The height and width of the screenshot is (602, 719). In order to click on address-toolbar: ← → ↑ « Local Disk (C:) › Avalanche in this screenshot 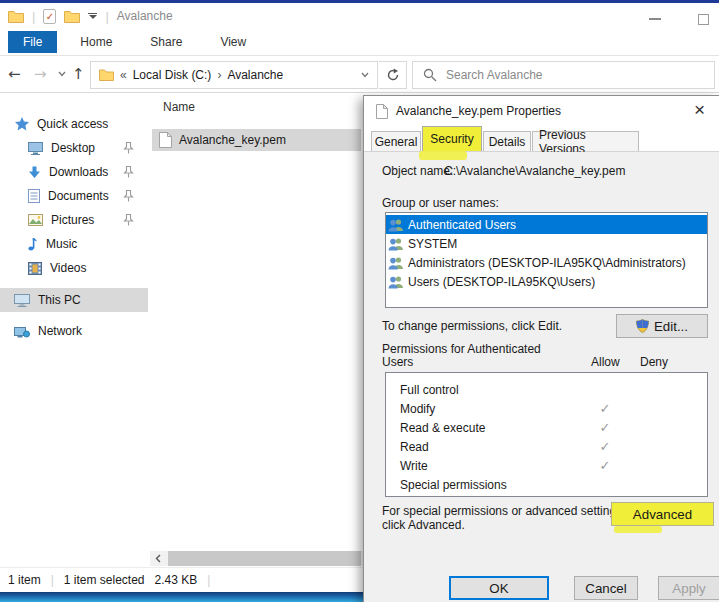, I will do `click(360, 75)`.